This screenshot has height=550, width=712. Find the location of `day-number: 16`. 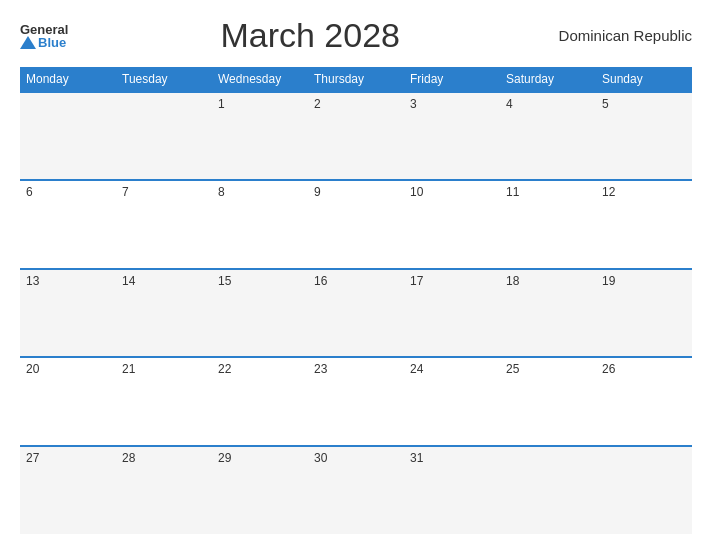

day-number: 16 is located at coordinates (356, 281).